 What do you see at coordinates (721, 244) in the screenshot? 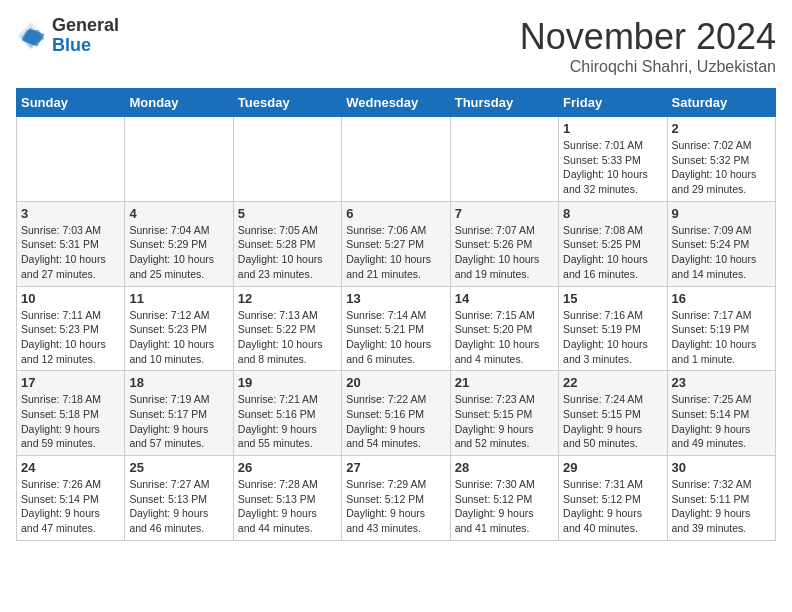
I see `calendar-cell: 9Sunrise: 7:09 AM Sunset: 5:24 PM Daylig…` at bounding box center [721, 244].